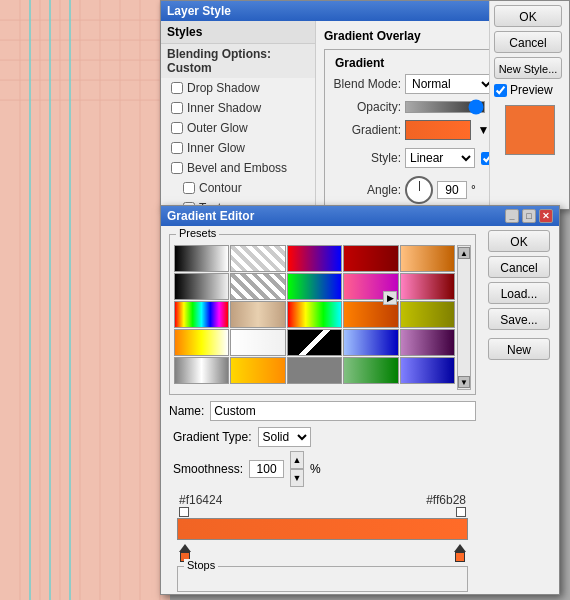 Image resolution: width=570 pixels, height=600 pixels. Describe the element at coordinates (322, 469) in the screenshot. I see `smoothness-row: Smoothness: ▲ ▼ %` at that location.